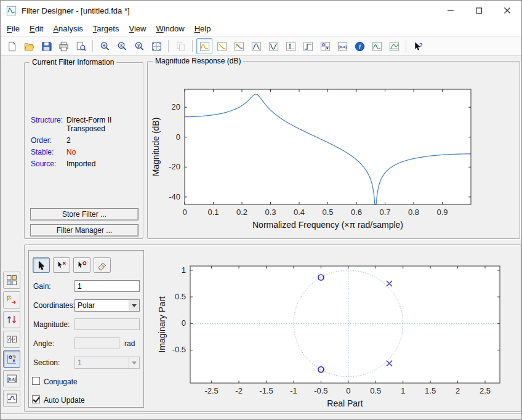 The image size is (522, 420). I want to click on new-session-button, so click(12, 46).